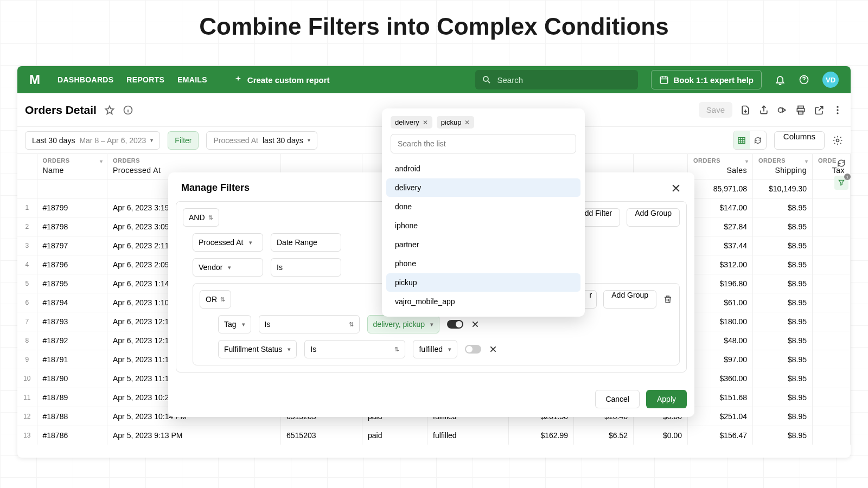 This screenshot has height=488, width=868. Describe the element at coordinates (110, 110) in the screenshot. I see `star-icon` at that location.